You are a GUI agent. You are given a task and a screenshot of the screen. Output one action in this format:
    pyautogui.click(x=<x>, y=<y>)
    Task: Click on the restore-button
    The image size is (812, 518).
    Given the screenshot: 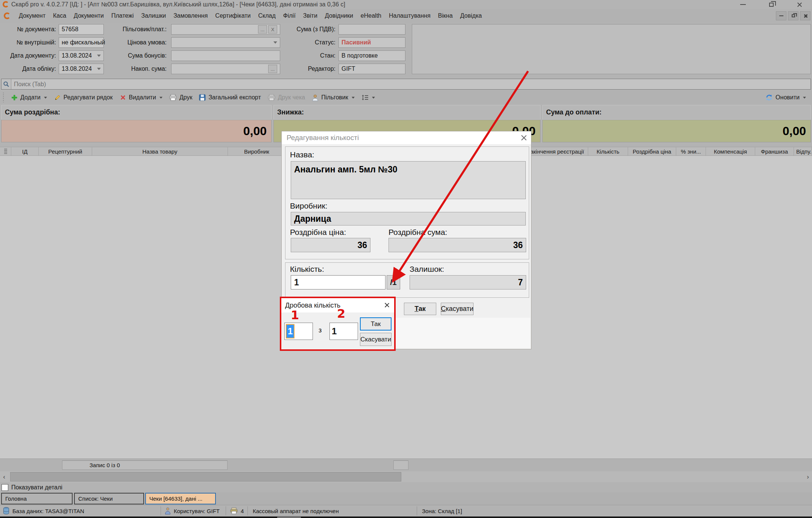 What is the action you would take?
    pyautogui.click(x=771, y=5)
    